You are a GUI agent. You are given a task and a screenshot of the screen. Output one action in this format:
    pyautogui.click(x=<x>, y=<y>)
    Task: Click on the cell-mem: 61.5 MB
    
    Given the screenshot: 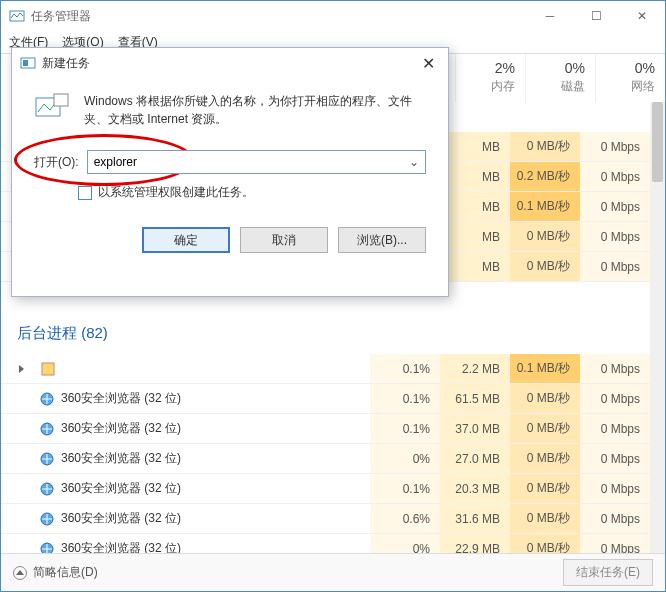 What is the action you would take?
    pyautogui.click(x=475, y=398)
    